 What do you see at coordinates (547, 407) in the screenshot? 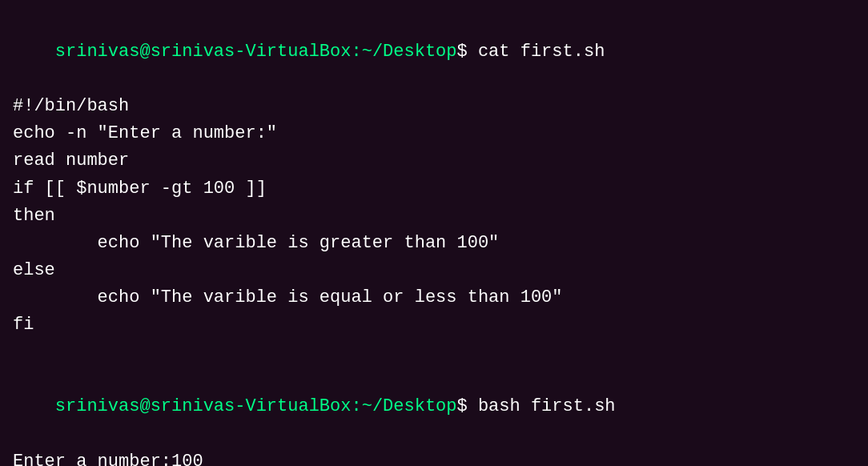
I see `bash-command: bash first.sh` at bounding box center [547, 407].